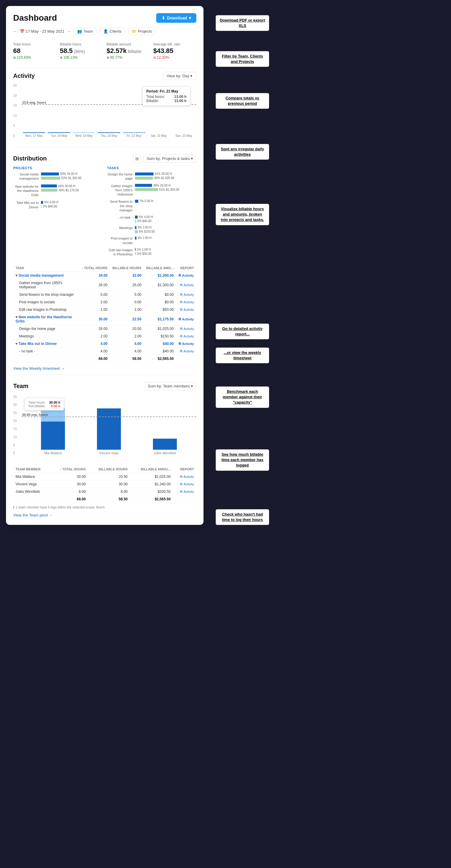  I want to click on row-activity-0-3: ⊞Activity, so click(186, 309).